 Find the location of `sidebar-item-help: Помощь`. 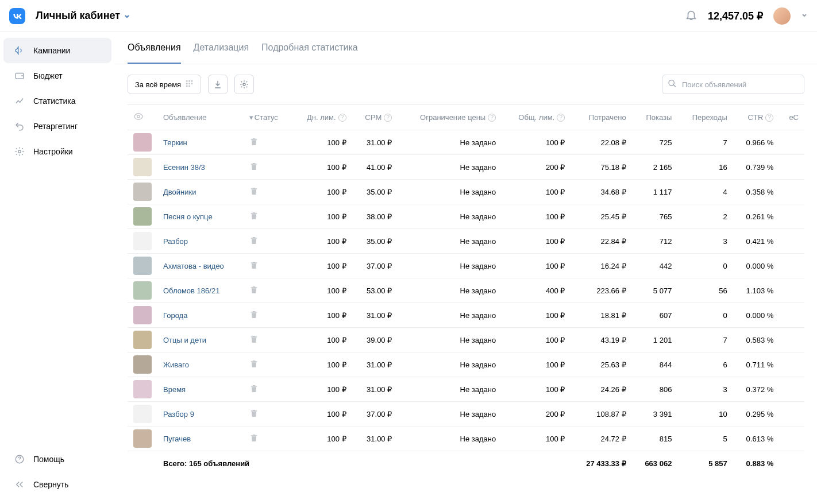

sidebar-item-help: Помощь is located at coordinates (57, 459).